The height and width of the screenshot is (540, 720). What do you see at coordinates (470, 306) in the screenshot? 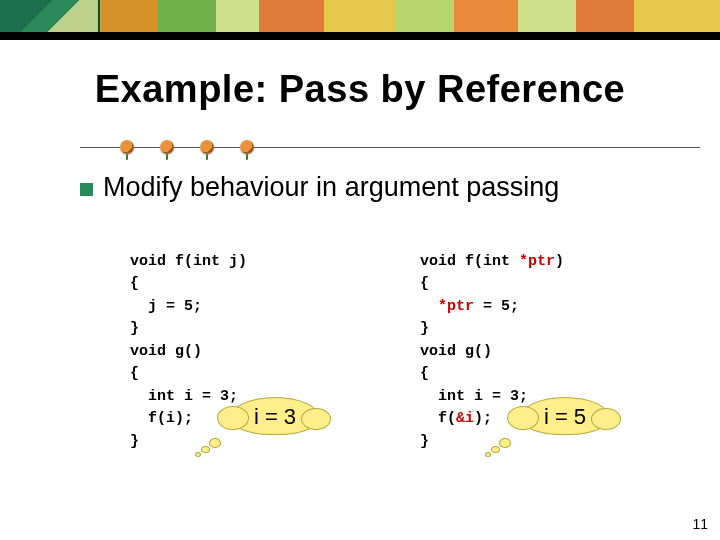
I see `code-line: *ptr = 5;` at bounding box center [470, 306].